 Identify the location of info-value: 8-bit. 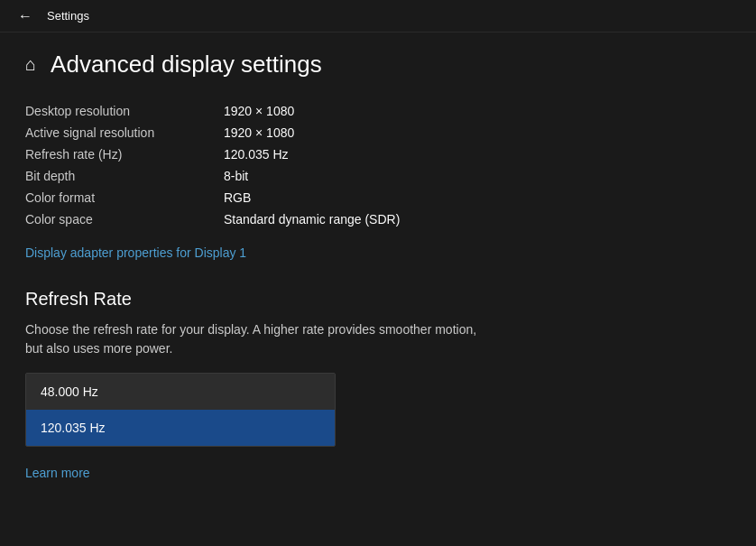
(236, 176).